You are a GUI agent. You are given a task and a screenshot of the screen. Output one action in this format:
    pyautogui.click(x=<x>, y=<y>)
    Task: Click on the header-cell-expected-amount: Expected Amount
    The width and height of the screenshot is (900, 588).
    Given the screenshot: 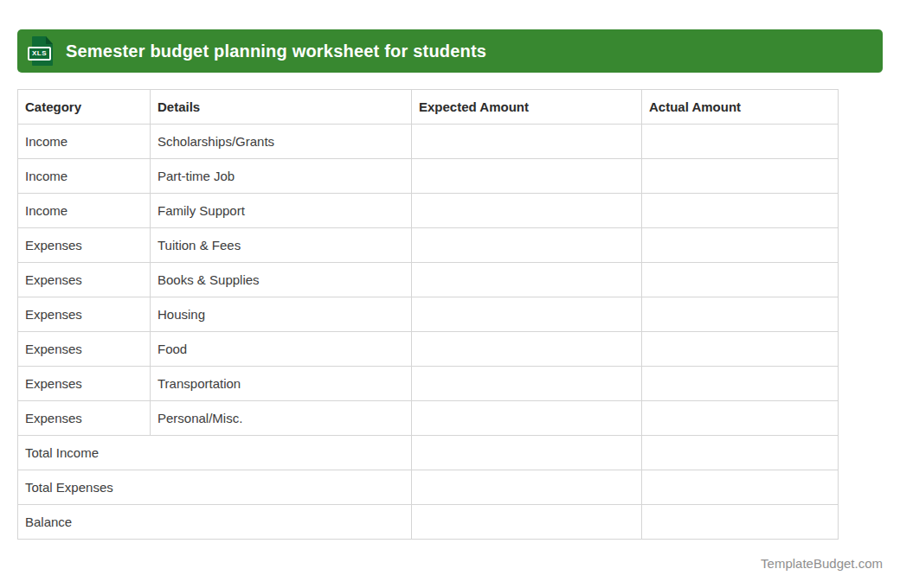 What is the action you would take?
    pyautogui.click(x=527, y=107)
    